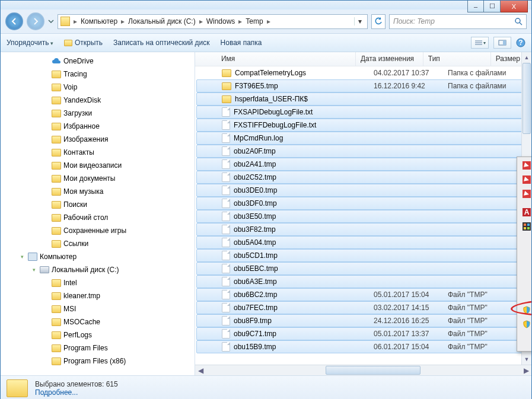 The height and width of the screenshot is (399, 532). I want to click on status-details-link: Подробнее..., so click(56, 392).